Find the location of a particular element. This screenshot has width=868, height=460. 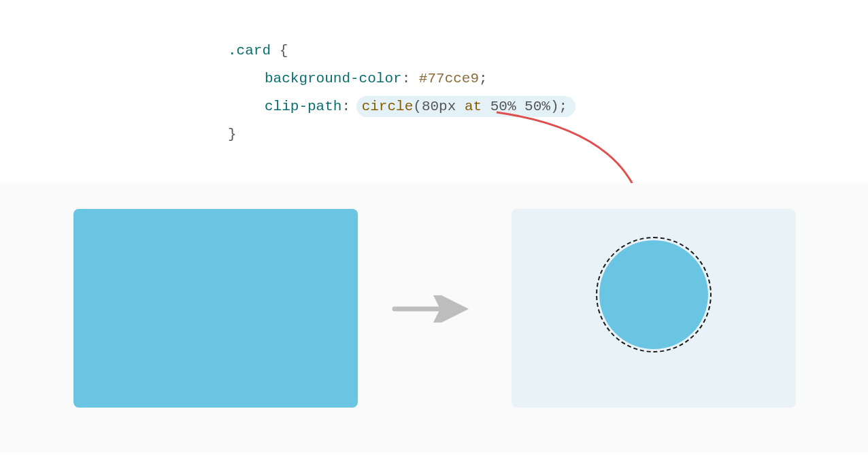

code-line-1: .card { is located at coordinates (548, 52).